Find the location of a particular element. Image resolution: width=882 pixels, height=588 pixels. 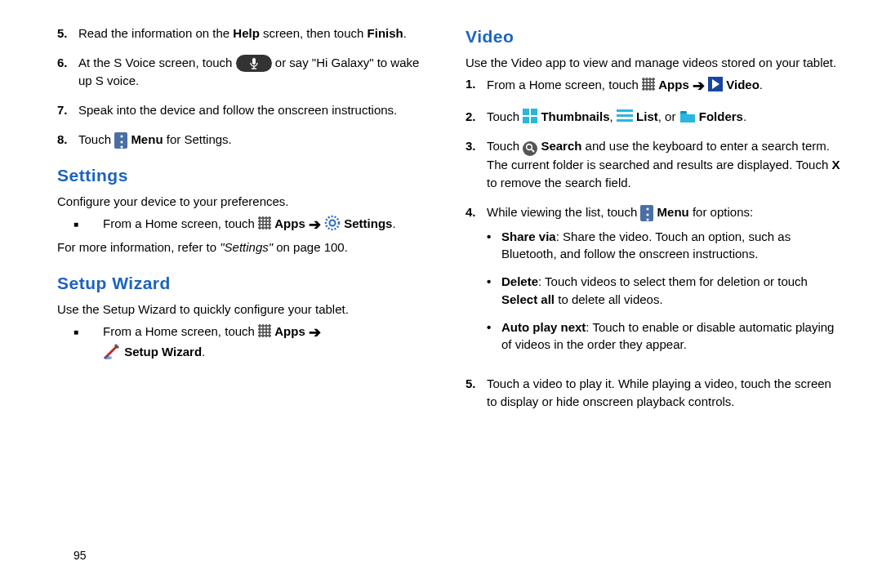

heading-video: Video is located at coordinates (653, 37).